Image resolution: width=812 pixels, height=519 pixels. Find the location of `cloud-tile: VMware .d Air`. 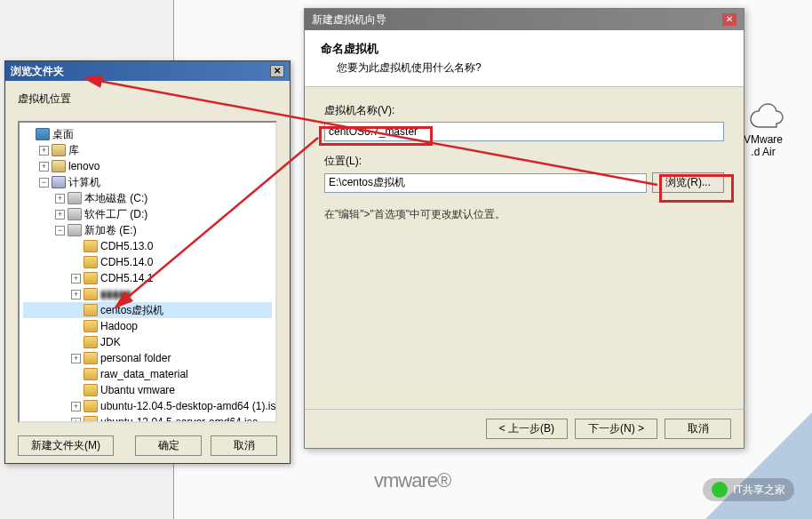

cloud-tile: VMware .d Air is located at coordinates (763, 130).